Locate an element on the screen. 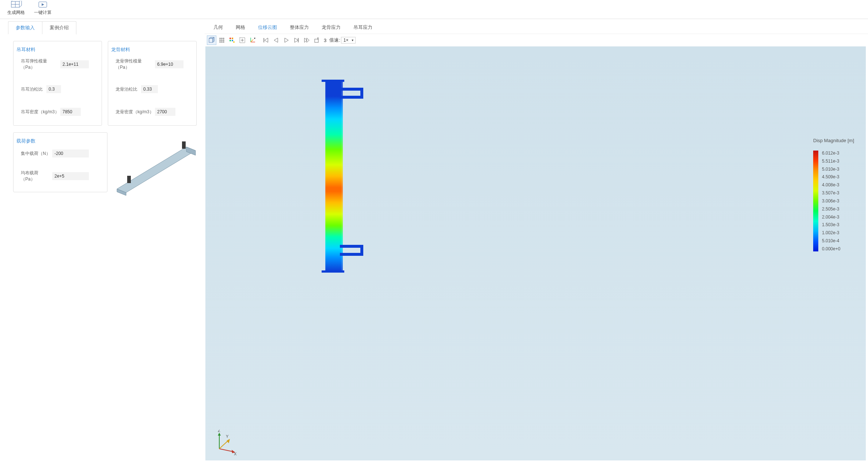 The height and width of the screenshot is (463, 868). legend-tick: 2.004e-3 is located at coordinates (831, 217).